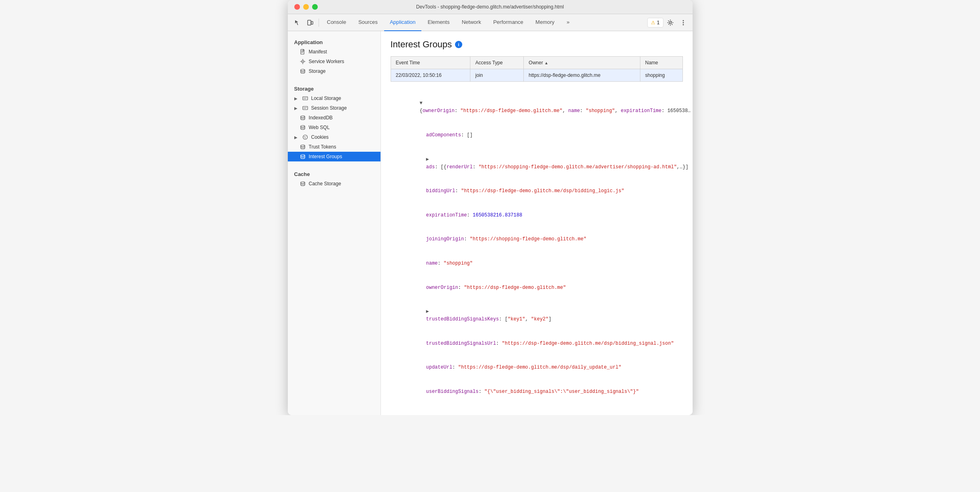 The width and height of the screenshot is (980, 492). I want to click on interest-groups-label: Interest Groups, so click(325, 157).